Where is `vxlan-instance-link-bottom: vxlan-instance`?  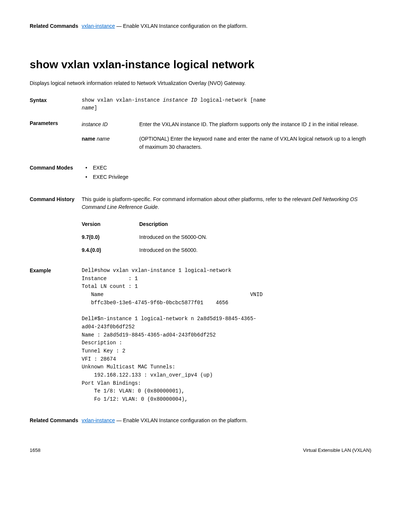
vxlan-instance-link-bottom: vxlan-instance is located at coordinates (98, 420).